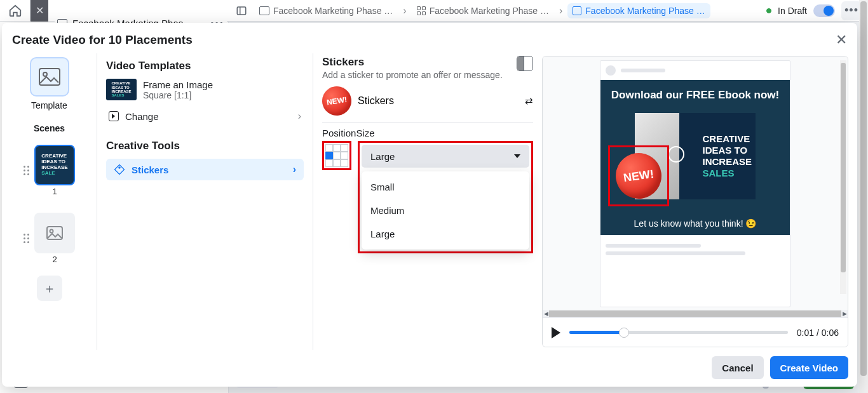 Image resolution: width=868 pixels, height=393 pixels. I want to click on preview-card: Download our FREE Ebook now! CREATIVE ID…, so click(695, 184).